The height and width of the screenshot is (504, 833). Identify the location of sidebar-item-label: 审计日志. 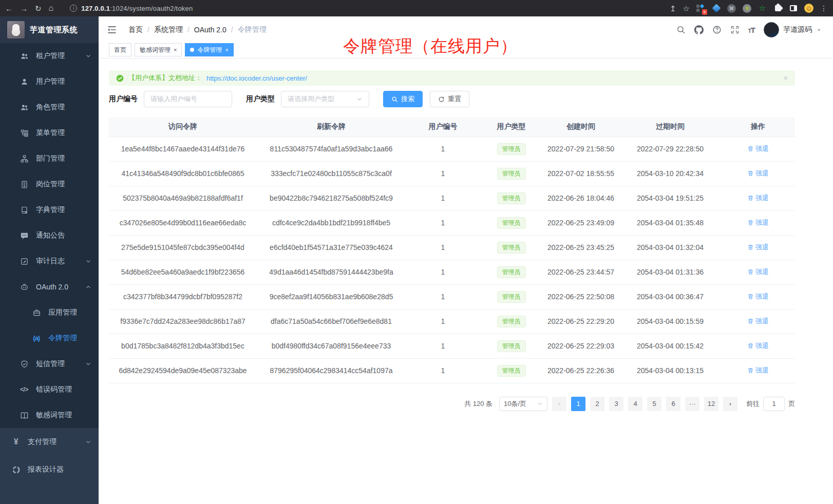
(50, 261).